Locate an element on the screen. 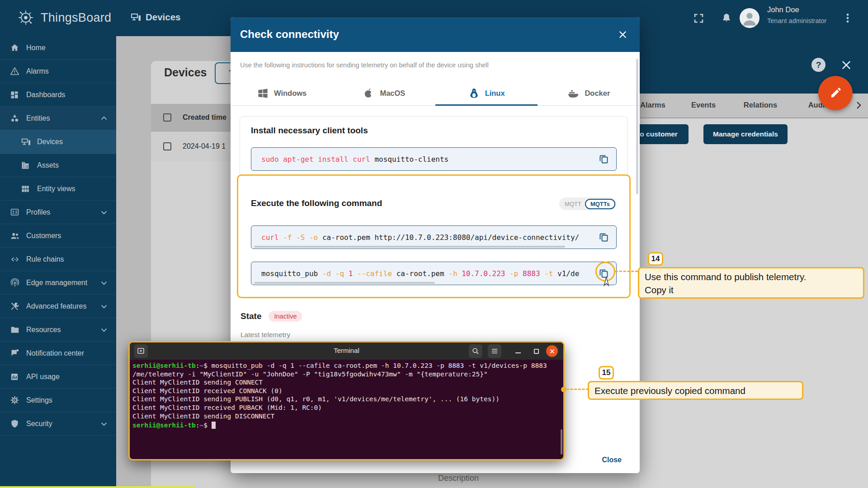 Image resolution: width=868 pixels, height=488 pixels. maximize-icon is located at coordinates (536, 351).